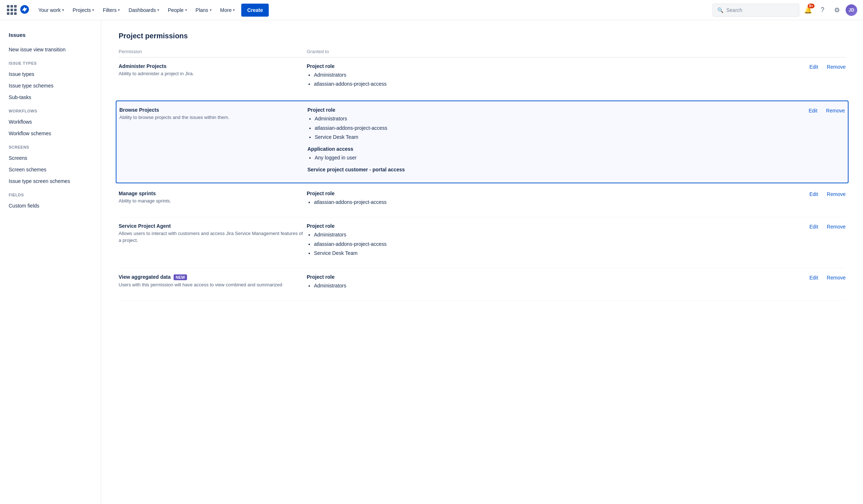  What do you see at coordinates (213, 74) in the screenshot?
I see `permission-description: Ability to administer a project in Jira.` at bounding box center [213, 74].